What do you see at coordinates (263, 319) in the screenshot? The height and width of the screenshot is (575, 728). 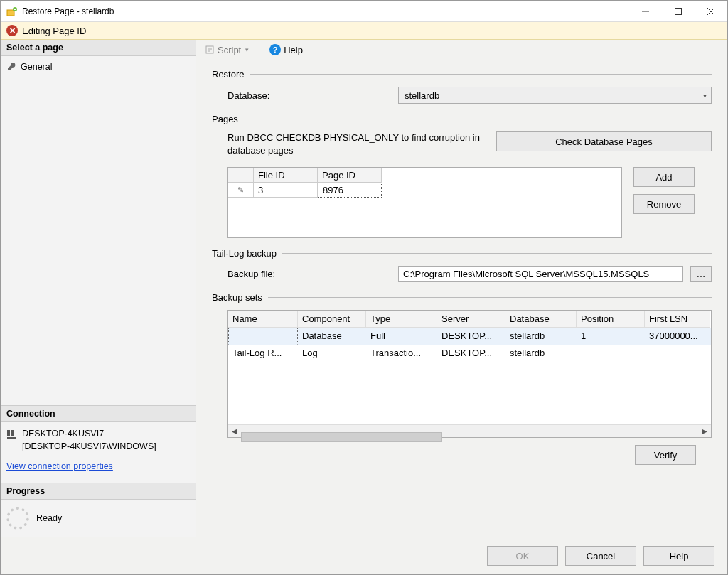 I see `col-name: Name` at bounding box center [263, 319].